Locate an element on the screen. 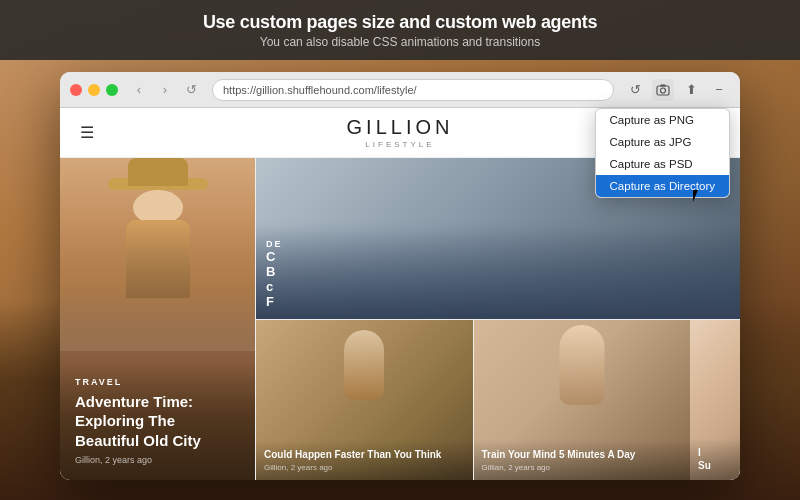 The height and width of the screenshot is (500, 800). hamburger-menu: ☰ is located at coordinates (87, 132).